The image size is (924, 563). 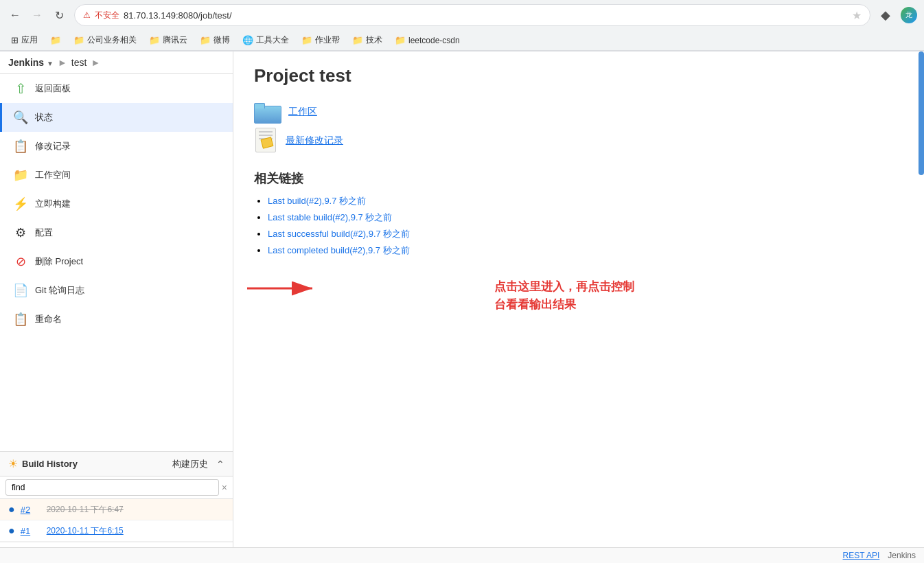 What do you see at coordinates (13, 464) in the screenshot?
I see `build-history-icon: ☀` at bounding box center [13, 464].